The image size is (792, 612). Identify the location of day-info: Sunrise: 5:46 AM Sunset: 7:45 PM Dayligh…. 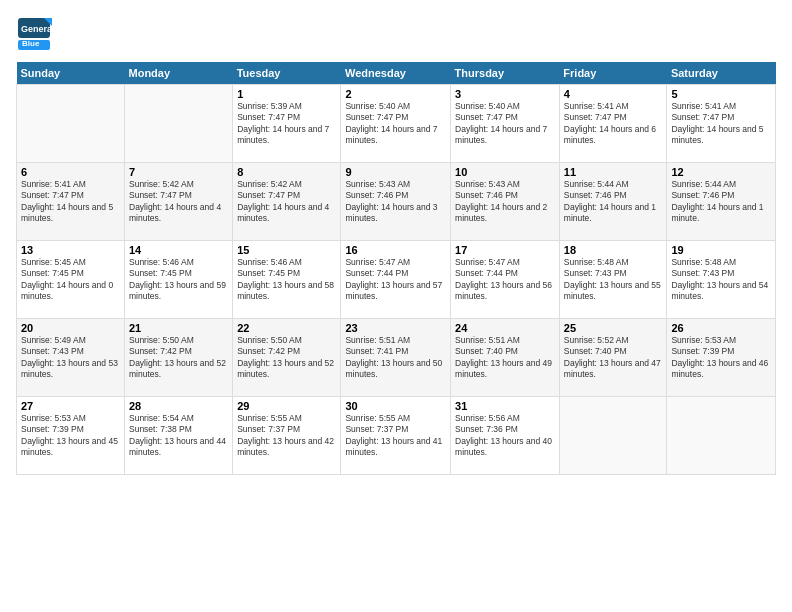
(286, 280).